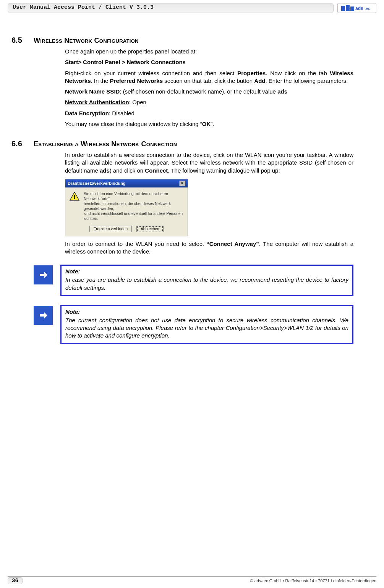 Image resolution: width=384 pixels, height=588 pixels. Describe the element at coordinates (357, 8) in the screenshot. I see `ads-tec-logo-icon: ads tec` at that location.